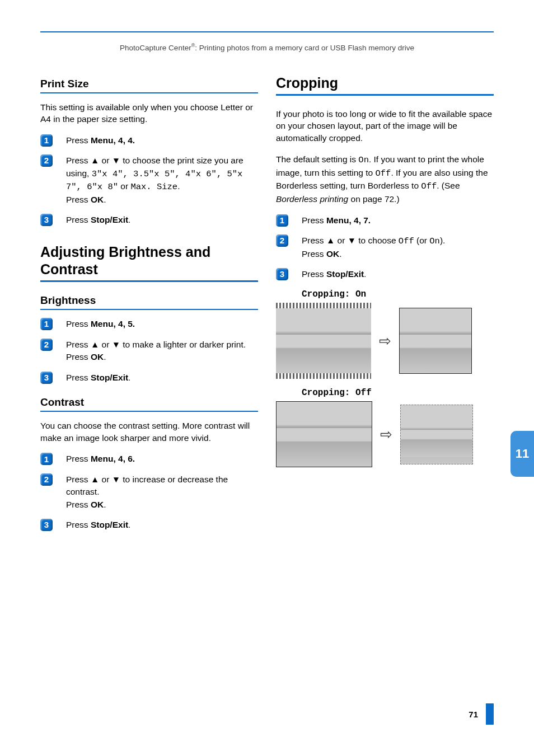  I want to click on step-item: 1 Press Menu, 4, 4., so click(149, 140).